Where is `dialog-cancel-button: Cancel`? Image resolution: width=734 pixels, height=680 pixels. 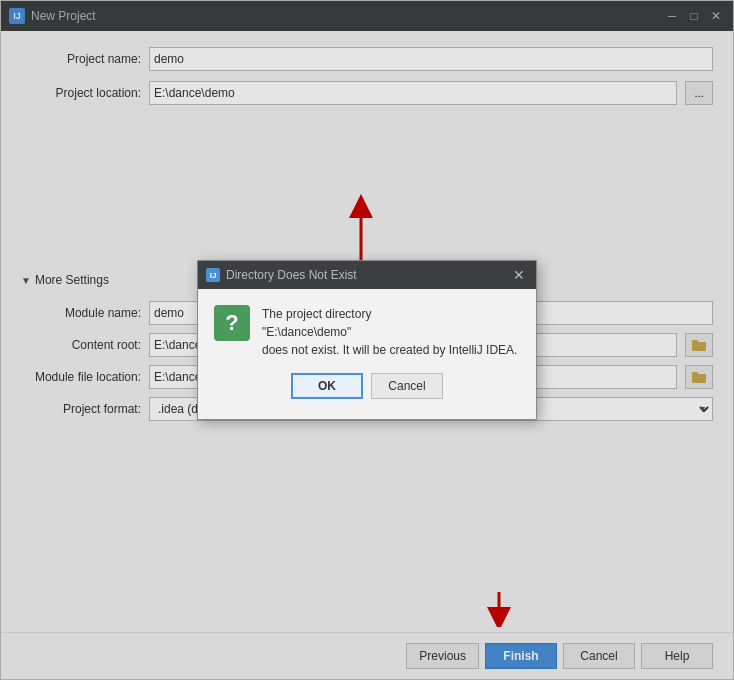 dialog-cancel-button: Cancel is located at coordinates (407, 386).